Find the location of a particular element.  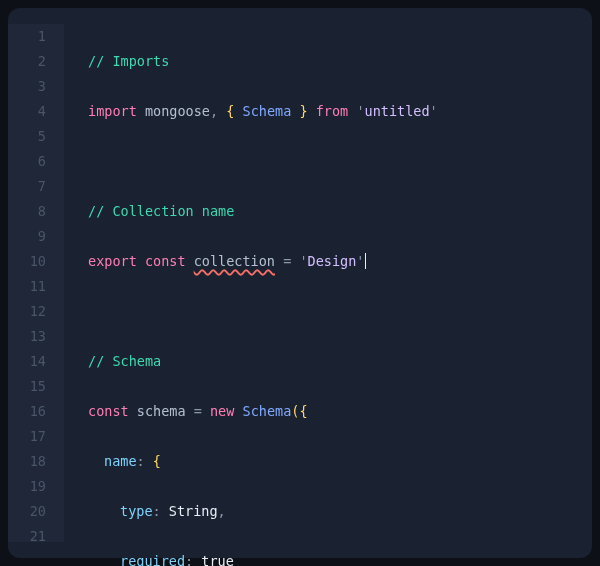

keyword-import: import is located at coordinates (112, 111).